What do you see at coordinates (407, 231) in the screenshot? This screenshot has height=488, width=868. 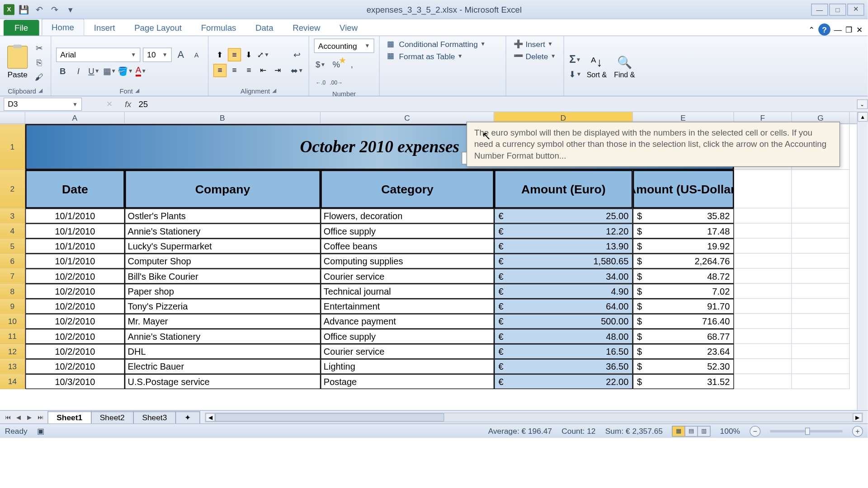 I see `cell-category: Office supply` at bounding box center [407, 231].